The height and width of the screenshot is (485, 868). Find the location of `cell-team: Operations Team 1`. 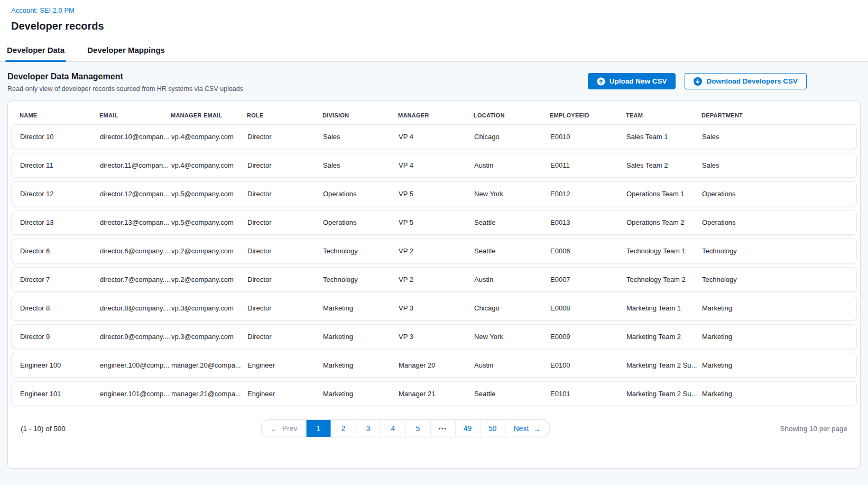

cell-team: Operations Team 1 is located at coordinates (664, 194).